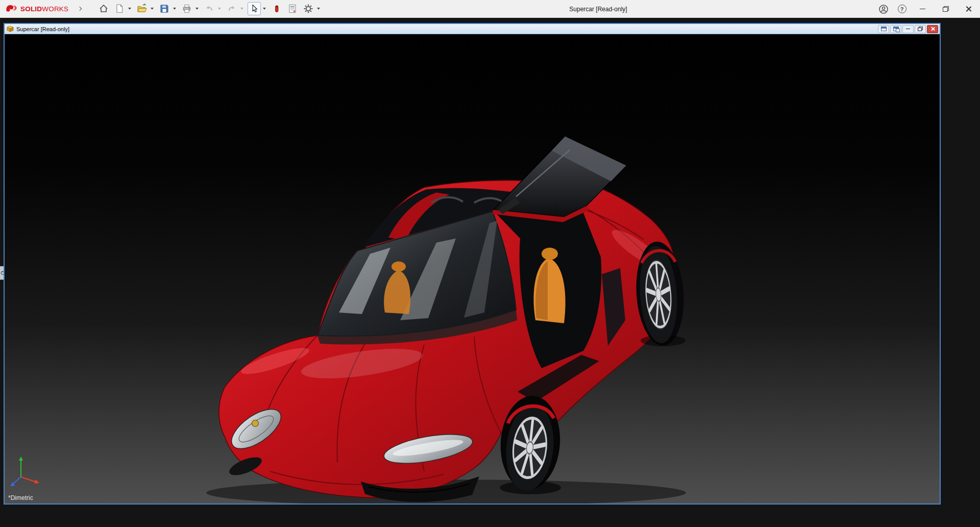 The image size is (980, 527). I want to click on gear-icon, so click(308, 9).